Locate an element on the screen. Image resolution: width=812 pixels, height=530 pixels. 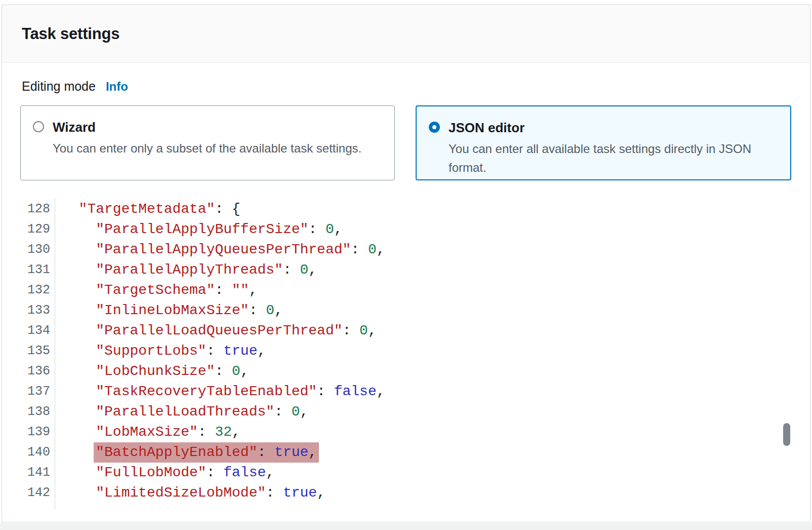
panel-title: Task settings is located at coordinates (71, 34).